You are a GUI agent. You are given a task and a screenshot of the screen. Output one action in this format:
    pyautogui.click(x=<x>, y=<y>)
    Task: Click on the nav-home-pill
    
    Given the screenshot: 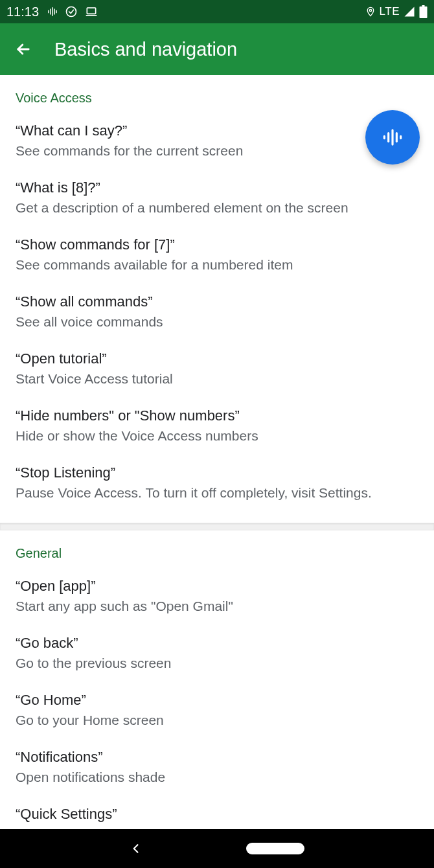 What is the action you would take?
    pyautogui.click(x=275, y=849)
    